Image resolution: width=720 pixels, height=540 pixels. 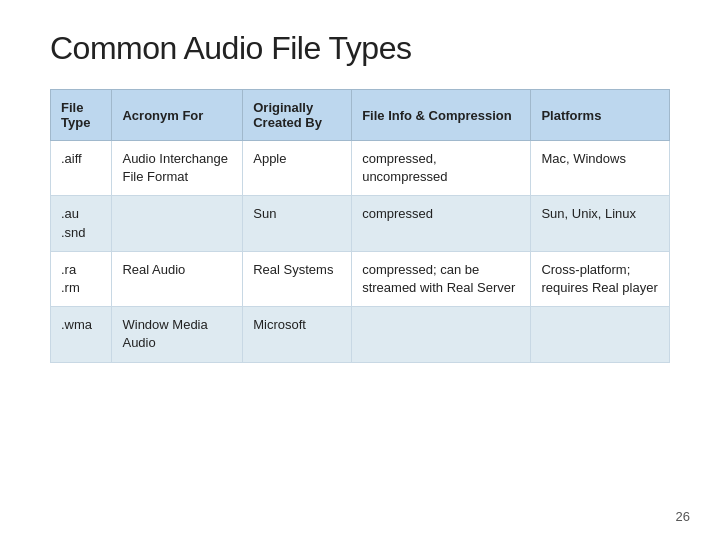 What do you see at coordinates (178, 278) in the screenshot?
I see `cell-acronym: Real Audio` at bounding box center [178, 278].